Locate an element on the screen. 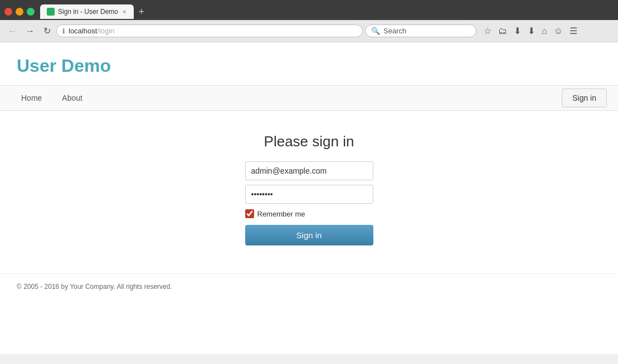 The image size is (618, 364). window-controls is located at coordinates (20, 12).